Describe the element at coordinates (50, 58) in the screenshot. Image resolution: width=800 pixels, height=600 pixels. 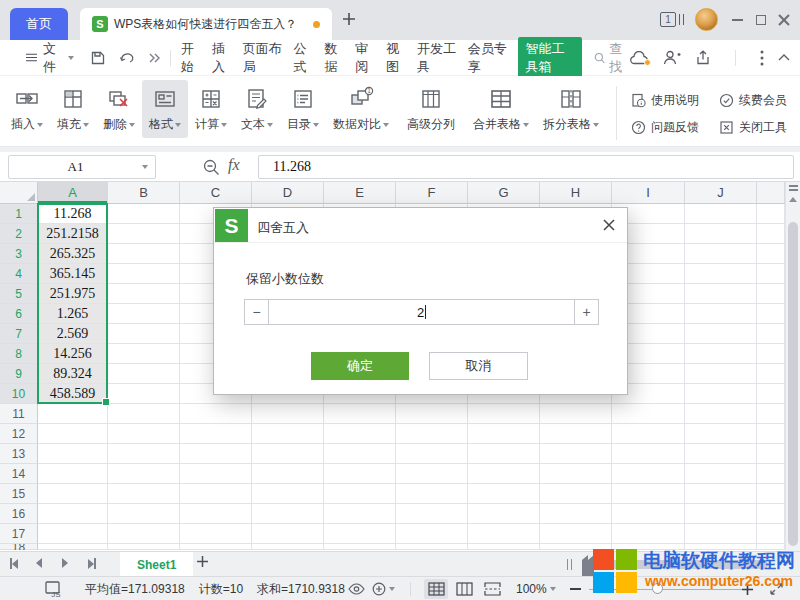
I see `file-menu: 文件` at that location.